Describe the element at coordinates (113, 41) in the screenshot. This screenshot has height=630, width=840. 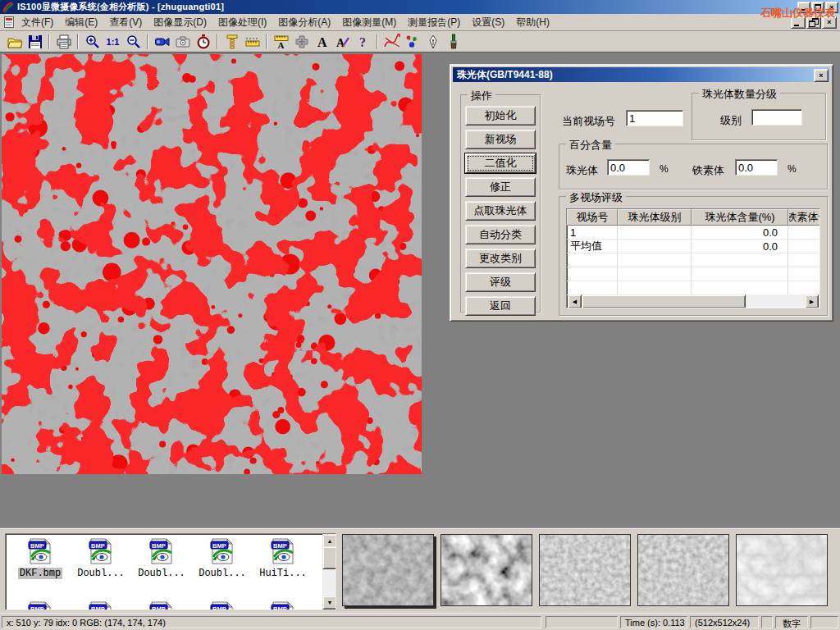
I see `actual-size-button: 1:1` at that location.